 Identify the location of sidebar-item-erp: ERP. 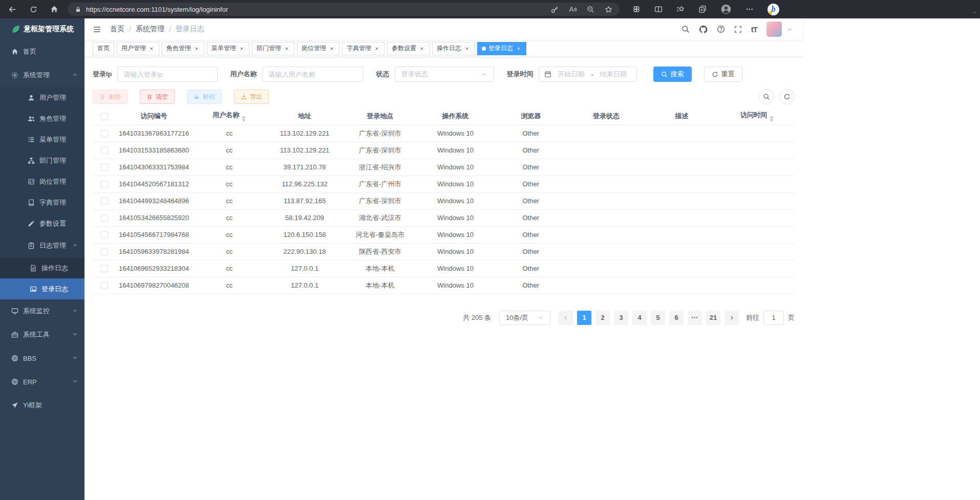
(42, 382).